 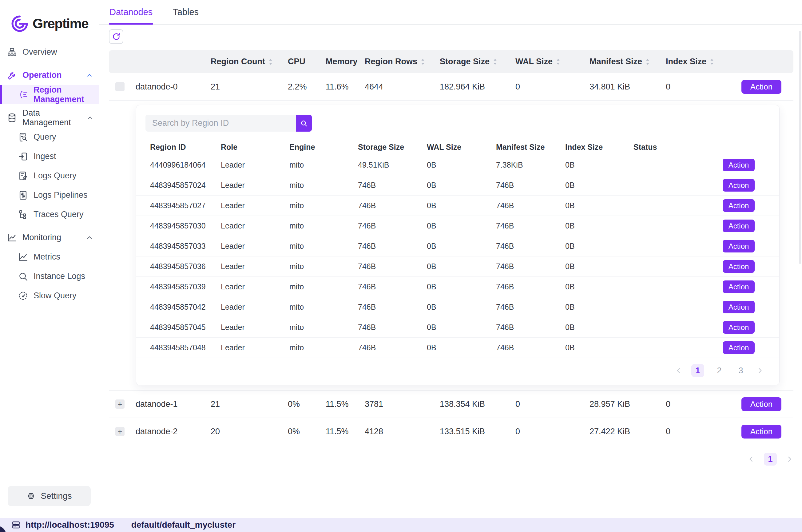 What do you see at coordinates (55, 296) in the screenshot?
I see `sidebar-item-label: Slow Query` at bounding box center [55, 296].